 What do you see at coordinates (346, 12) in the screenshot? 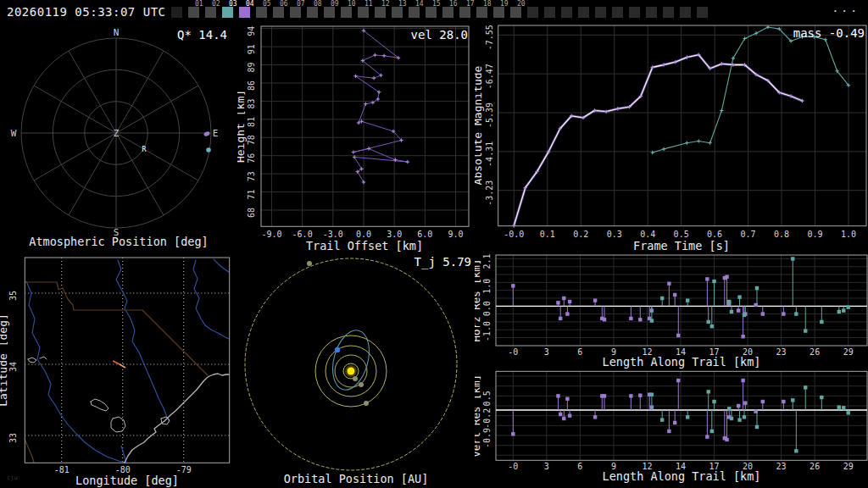
I see `frame-tab-10: 10` at bounding box center [346, 12].